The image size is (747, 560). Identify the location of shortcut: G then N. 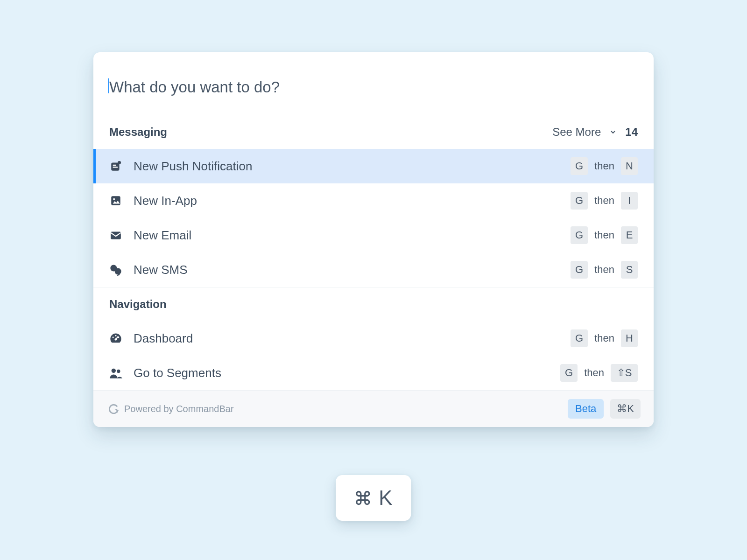
(604, 166).